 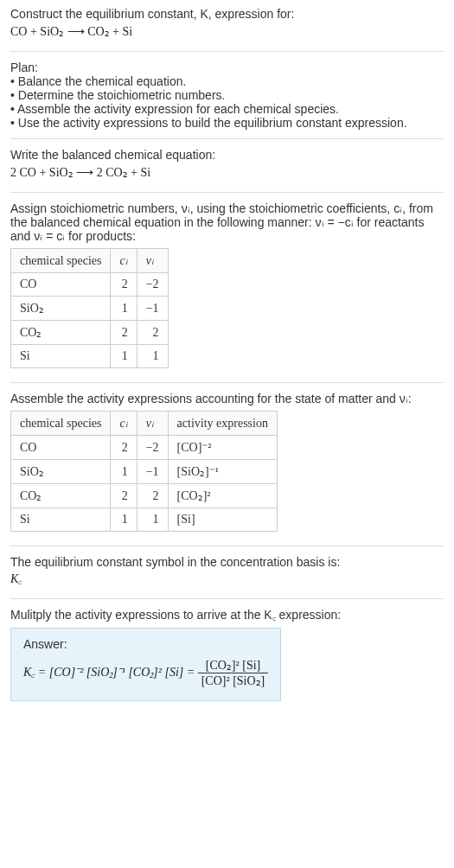 I want to click on answer-fraction: [CO₂]² [Si] [CO]² [SiO₂], so click(x=233, y=673).